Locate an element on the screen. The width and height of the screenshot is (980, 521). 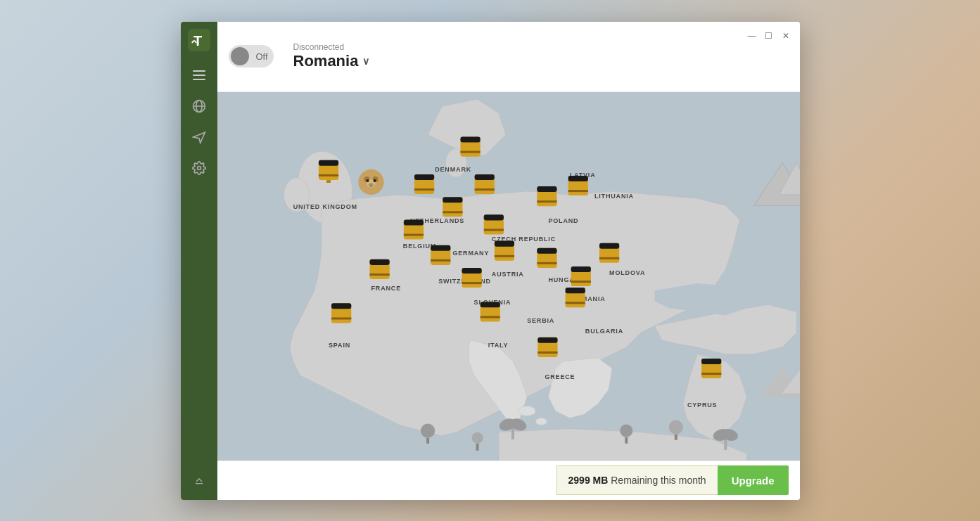
connection-info: Disconnected Romania ∨ is located at coordinates (332, 56).